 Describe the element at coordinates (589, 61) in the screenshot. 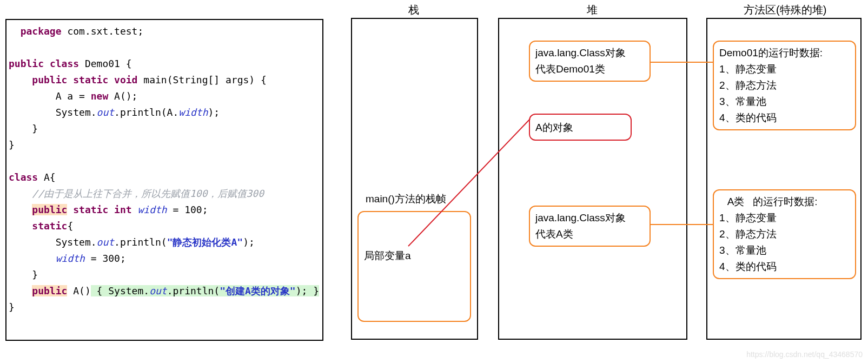

I see `class-demo-box: java.lang.Class对象 代表Demo01类` at that location.